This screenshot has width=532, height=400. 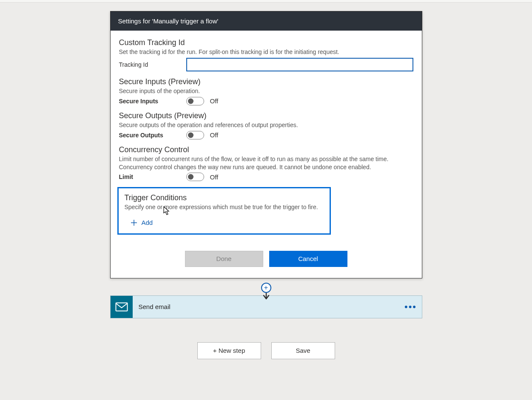 What do you see at coordinates (266, 55) in the screenshot?
I see `section-custom-tracking-id: Custom Tracking Id Set the tracking id f…` at bounding box center [266, 55].